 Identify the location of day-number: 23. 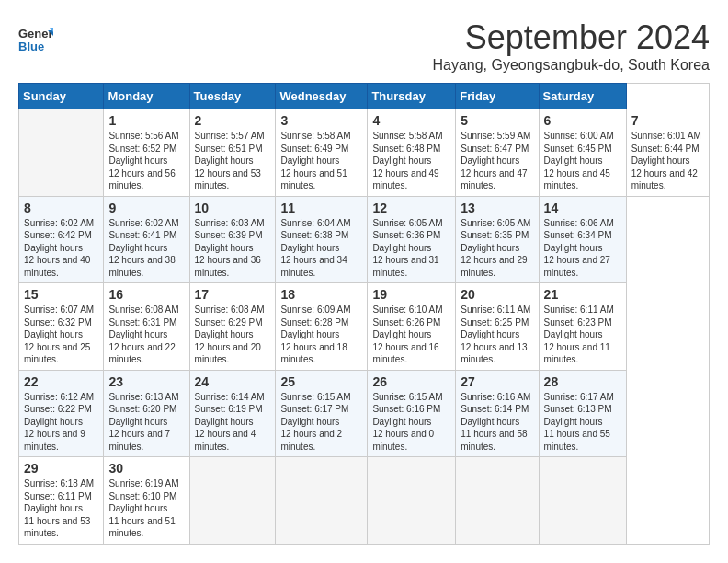
(146, 382).